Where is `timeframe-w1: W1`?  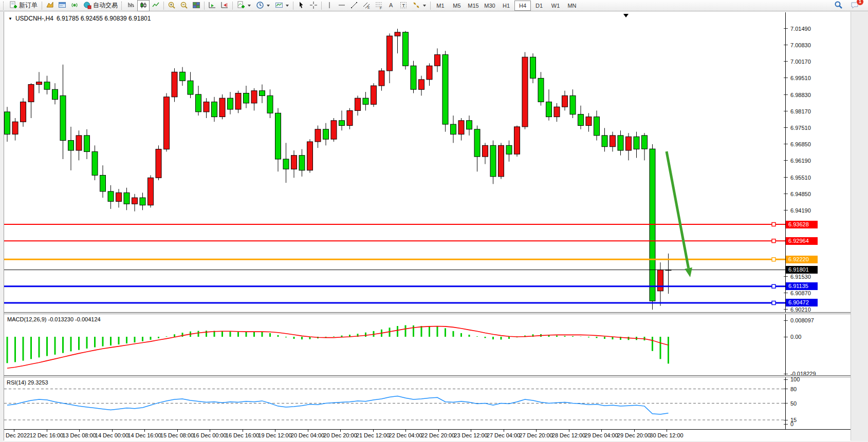
timeframe-w1: W1 is located at coordinates (556, 6).